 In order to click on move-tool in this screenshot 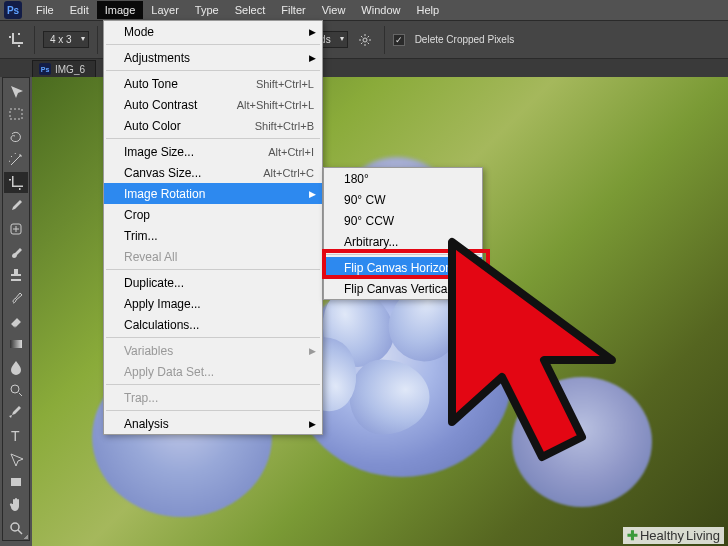, I will do `click(16, 90)`.